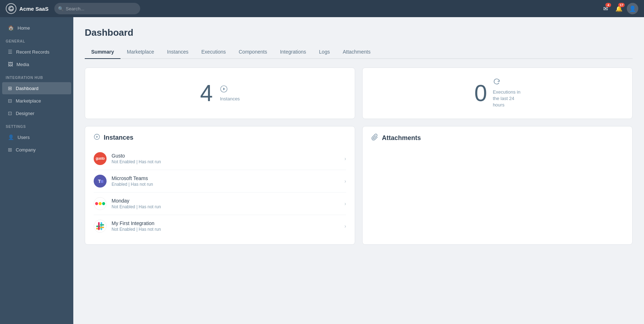  What do you see at coordinates (36, 137) in the screenshot?
I see `sidebar-item-users: 👤 Users` at bounding box center [36, 137].